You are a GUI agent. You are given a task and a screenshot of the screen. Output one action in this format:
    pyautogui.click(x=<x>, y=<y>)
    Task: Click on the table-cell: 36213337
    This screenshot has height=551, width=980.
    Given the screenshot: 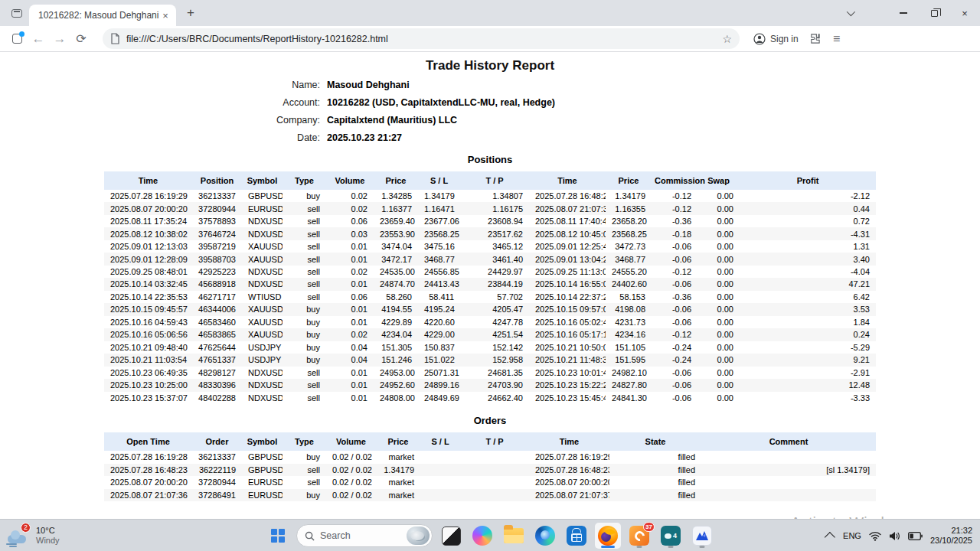 What is the action you would take?
    pyautogui.click(x=217, y=457)
    